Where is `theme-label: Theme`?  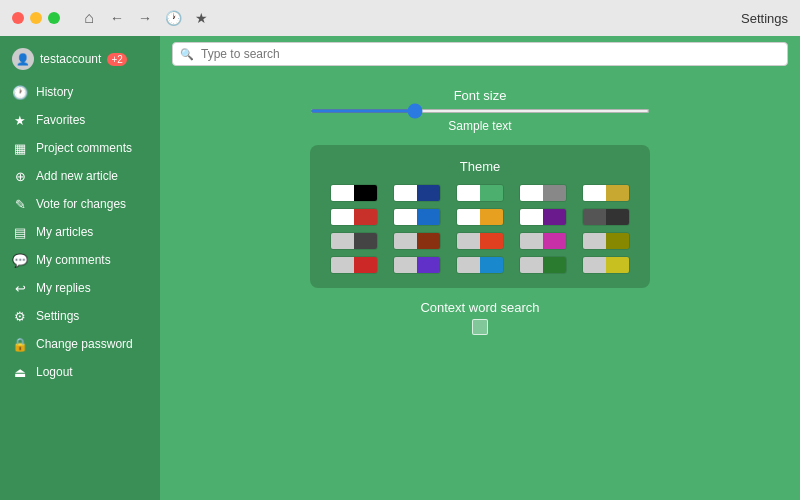
theme-label: Theme is located at coordinates (480, 166).